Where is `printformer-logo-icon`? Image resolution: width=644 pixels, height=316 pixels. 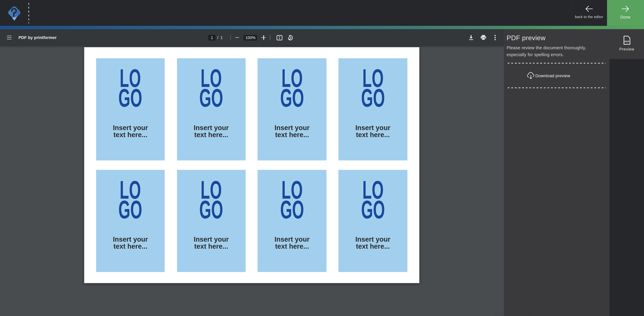 printformer-logo-icon is located at coordinates (14, 13).